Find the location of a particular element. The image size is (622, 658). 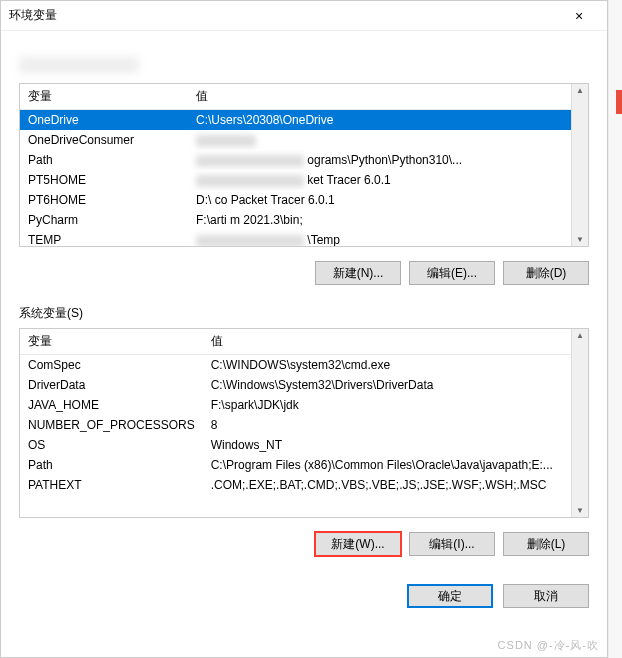

dialog-footer: 确定 取消 is located at coordinates (304, 592).